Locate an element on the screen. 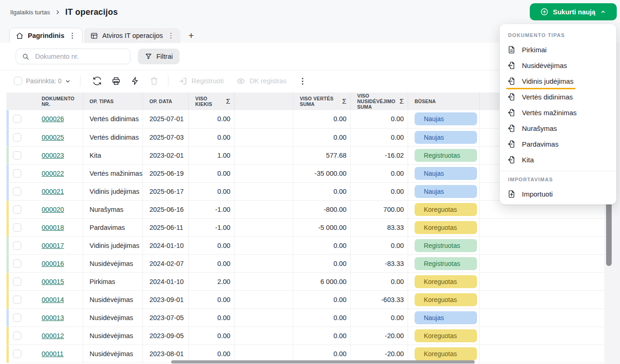  document-number-link: 000017 is located at coordinates (53, 246).